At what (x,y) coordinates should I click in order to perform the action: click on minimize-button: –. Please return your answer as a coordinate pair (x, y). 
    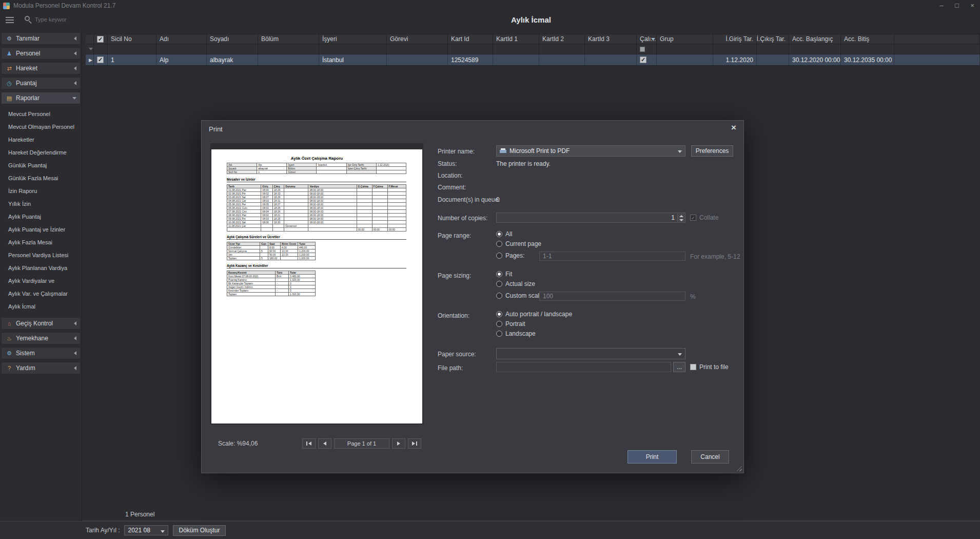
    Looking at the image, I should click on (942, 6).